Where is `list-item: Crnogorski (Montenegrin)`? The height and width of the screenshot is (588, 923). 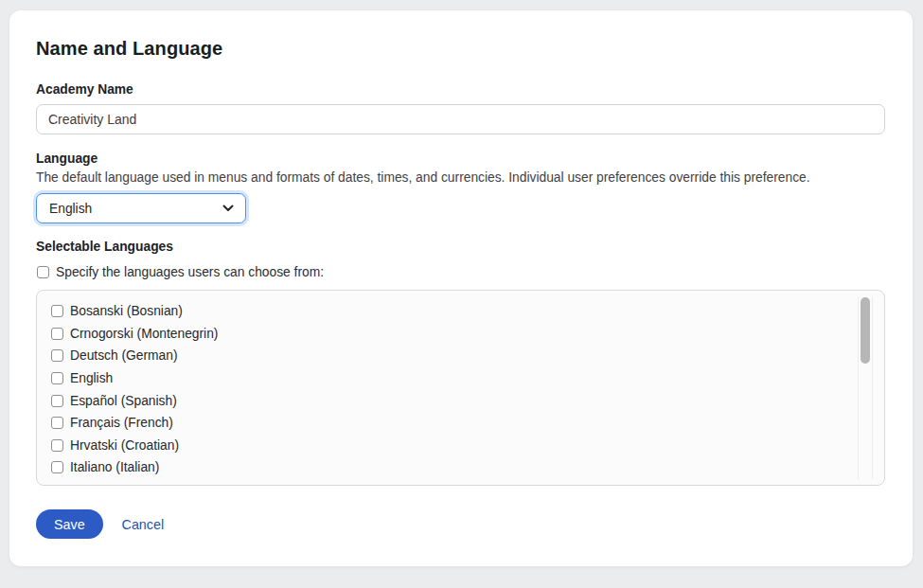 list-item: Crnogorski (Montenegrin) is located at coordinates (468, 334).